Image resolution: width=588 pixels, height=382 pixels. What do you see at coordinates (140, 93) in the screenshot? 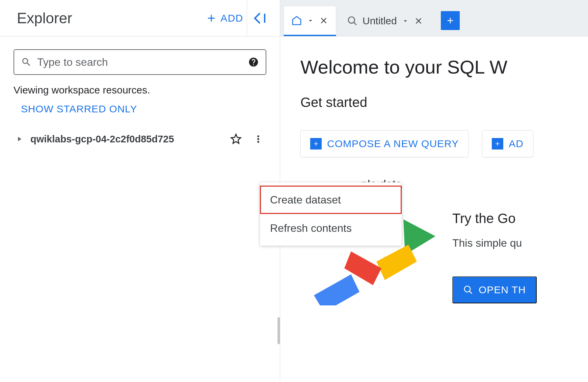
I see `explorer-body: Viewing workspace resources. SHOW STARRE…` at bounding box center [140, 93].